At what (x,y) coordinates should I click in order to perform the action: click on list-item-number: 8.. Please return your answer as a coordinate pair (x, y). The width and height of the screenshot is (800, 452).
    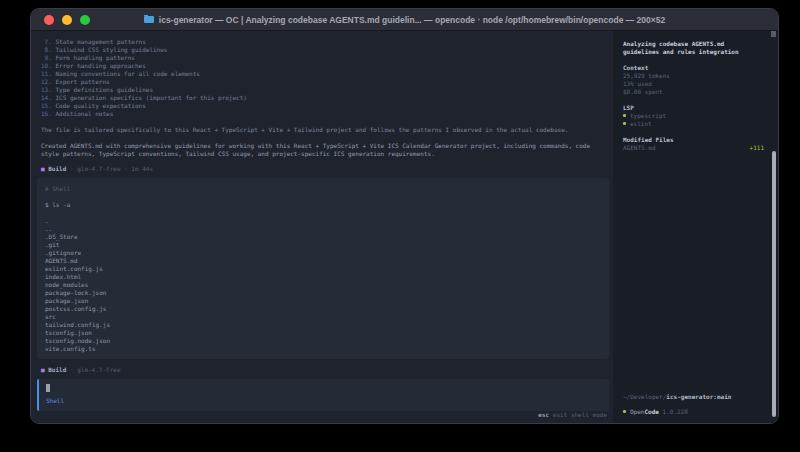
    Looking at the image, I should click on (46, 50).